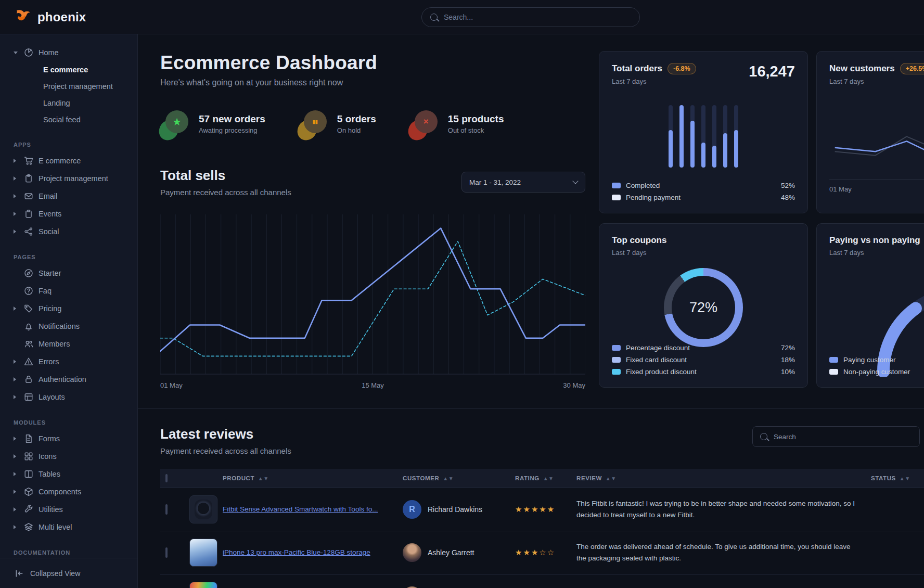 Image resolution: width=924 pixels, height=588 pixels. I want to click on sidebar-item-social: Social, so click(69, 232).